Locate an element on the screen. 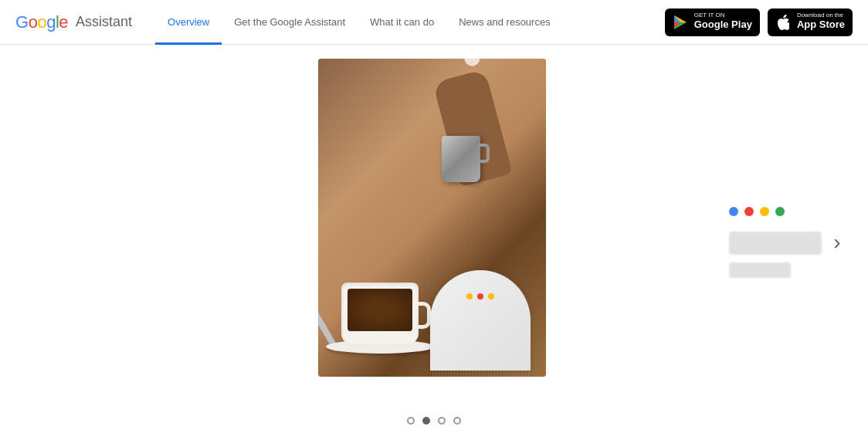 Image resolution: width=868 pixels, height=440 pixels. header: Google Assistant Overview Get the Google… is located at coordinates (434, 22).